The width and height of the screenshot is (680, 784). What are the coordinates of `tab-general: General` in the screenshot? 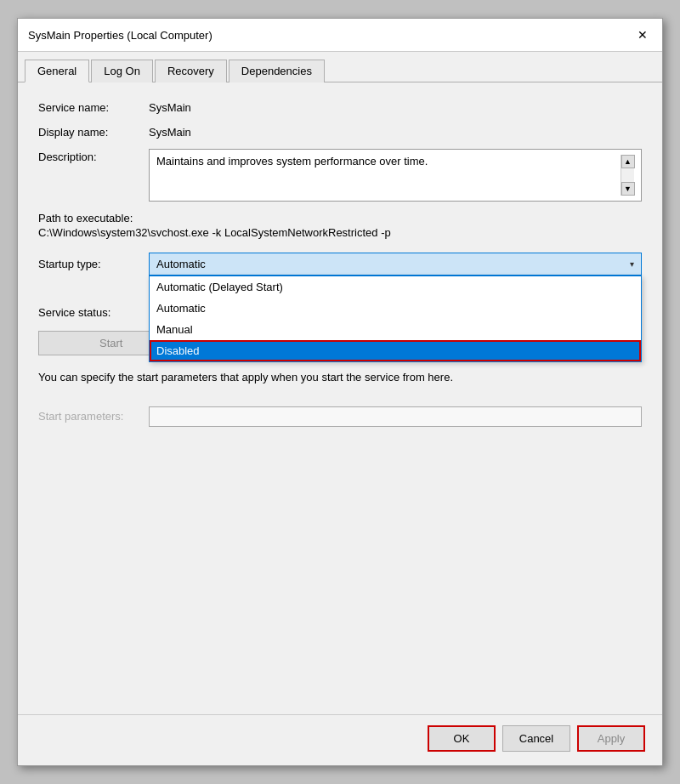 It's located at (57, 71).